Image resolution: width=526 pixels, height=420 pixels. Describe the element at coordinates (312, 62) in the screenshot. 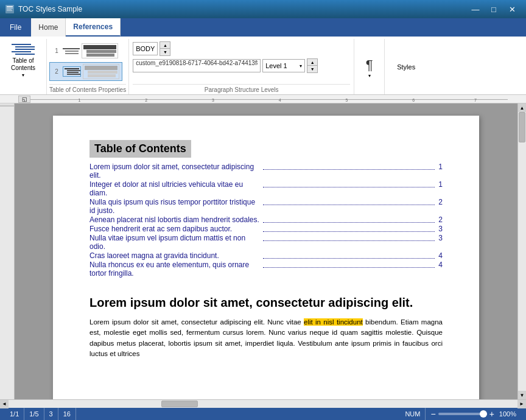

I see `level-scroll-up: ▲` at that location.